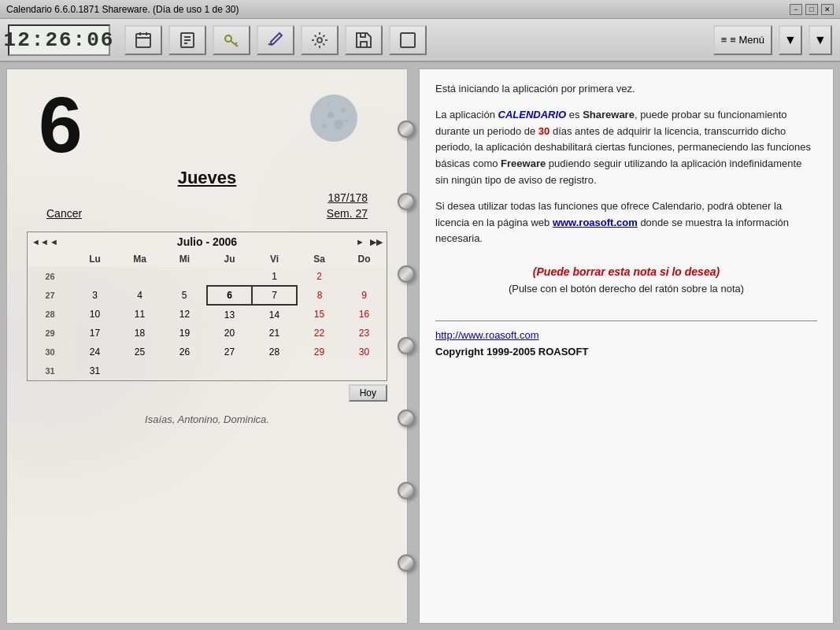 This screenshot has width=840, height=630. What do you see at coordinates (207, 242) in the screenshot?
I see `calendar-header: ◄◄ ◄ Julio - 2006 ► ▶▶` at bounding box center [207, 242].